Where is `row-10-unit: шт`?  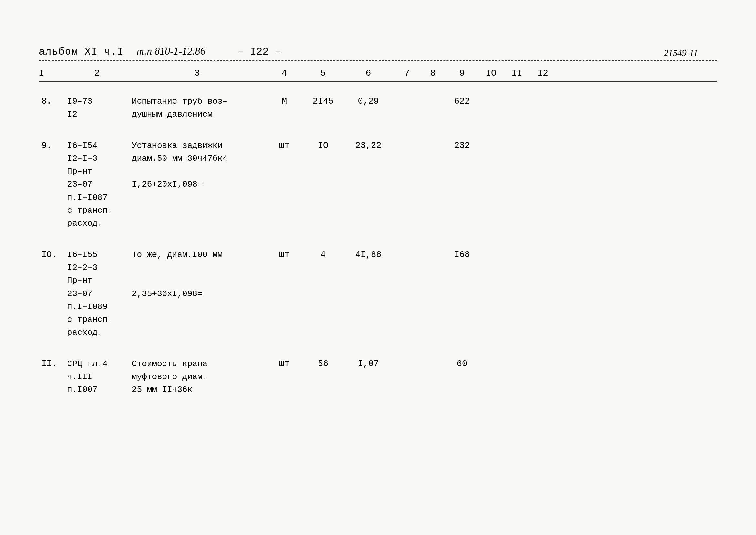
row-10-unit: шт is located at coordinates (284, 255).